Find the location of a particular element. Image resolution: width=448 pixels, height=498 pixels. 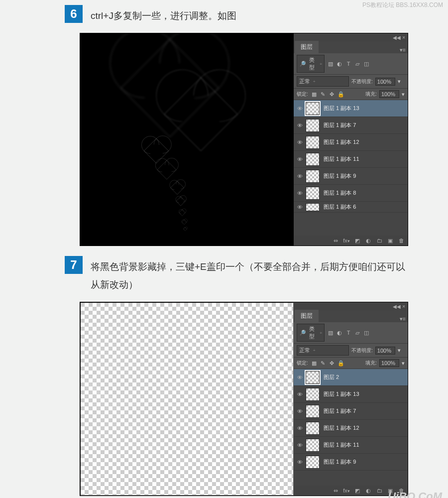

layer-row: 👁 图层 1 副本 6 is located at coordinates (350, 207).